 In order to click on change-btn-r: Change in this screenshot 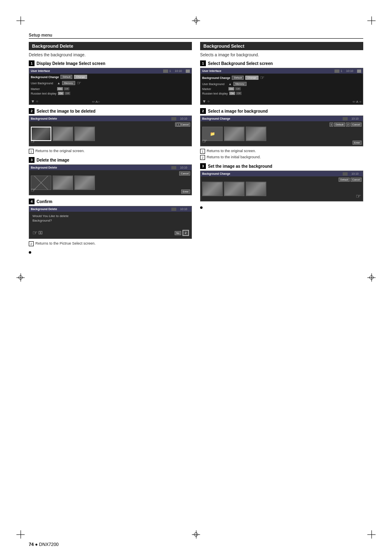, I will do `click(251, 78)`.